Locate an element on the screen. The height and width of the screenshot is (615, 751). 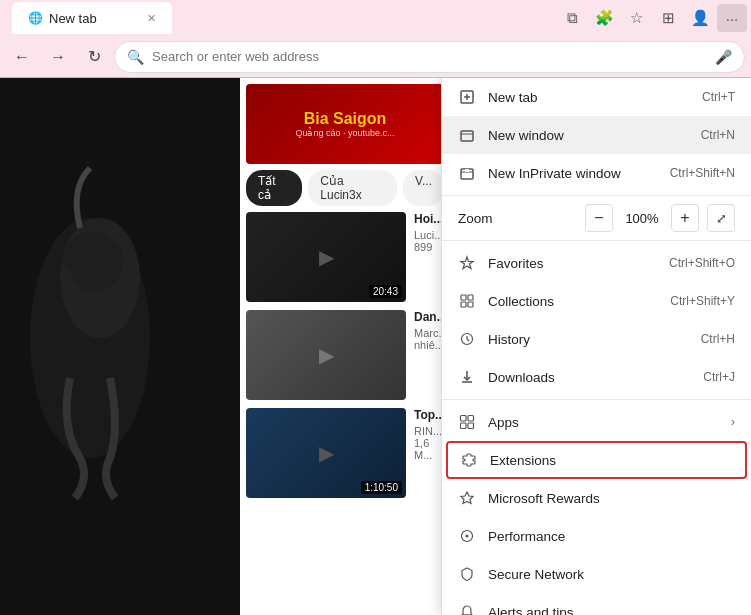
video-thumb-2: ▶ is located at coordinates (326, 355).